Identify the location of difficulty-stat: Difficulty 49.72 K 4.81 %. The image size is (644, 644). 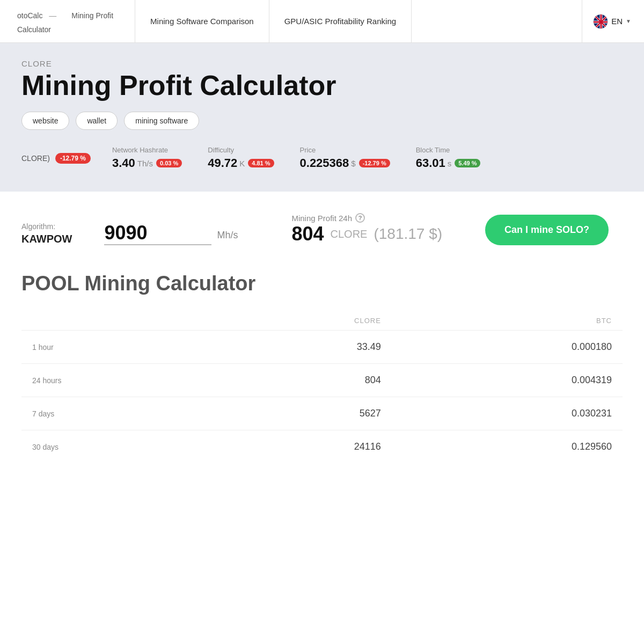
(240, 158).